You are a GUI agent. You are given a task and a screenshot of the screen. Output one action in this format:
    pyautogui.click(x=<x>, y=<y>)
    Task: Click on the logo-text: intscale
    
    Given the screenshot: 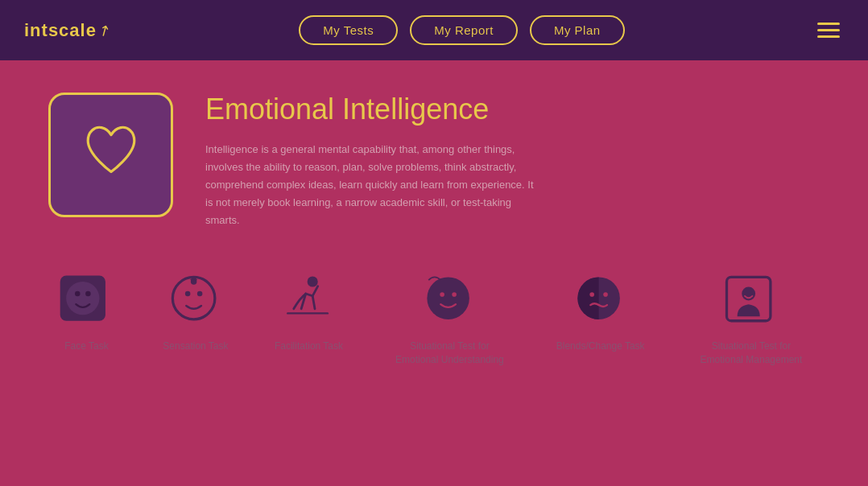 What is the action you would take?
    pyautogui.click(x=60, y=31)
    